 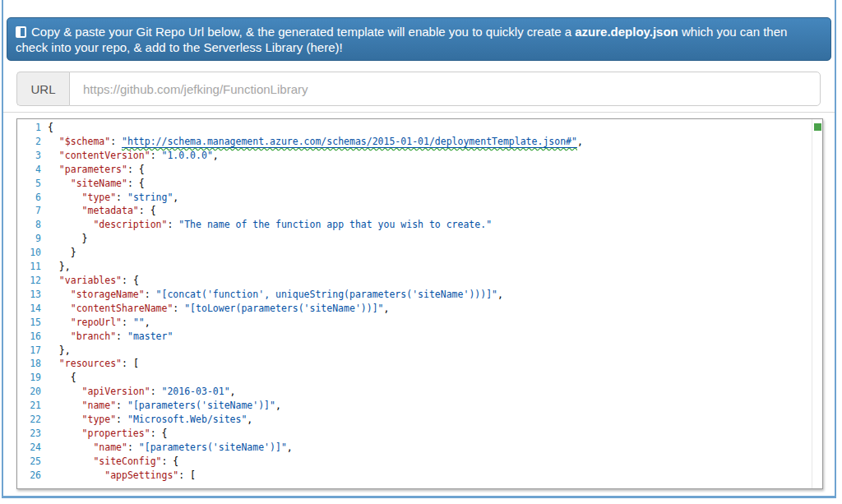 What do you see at coordinates (150, 419) in the screenshot?
I see `code-text: "type": "Microsoft.Web/sites",` at bounding box center [150, 419].